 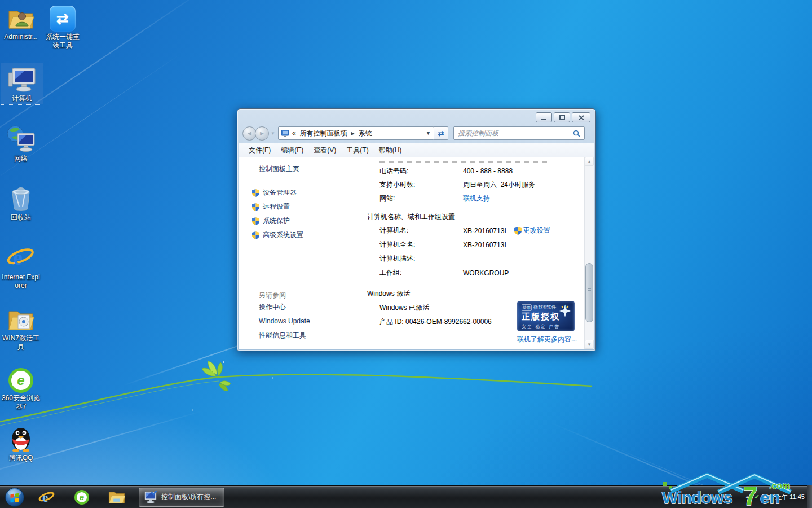 What do you see at coordinates (365, 133) in the screenshot?
I see `breadcrumb-system: 系统` at bounding box center [365, 133].